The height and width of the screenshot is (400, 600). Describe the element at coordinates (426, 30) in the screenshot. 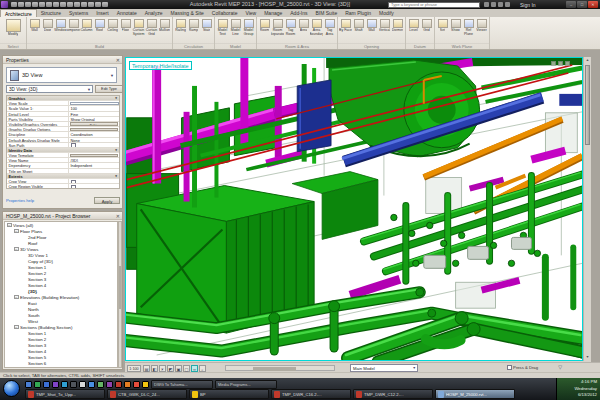

I see `ribbon-button: Grid` at that location.